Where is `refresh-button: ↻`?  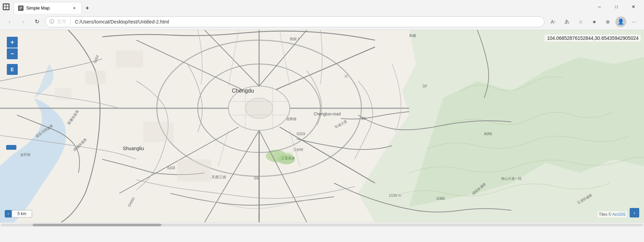
refresh-button: ↻ is located at coordinates (37, 22).